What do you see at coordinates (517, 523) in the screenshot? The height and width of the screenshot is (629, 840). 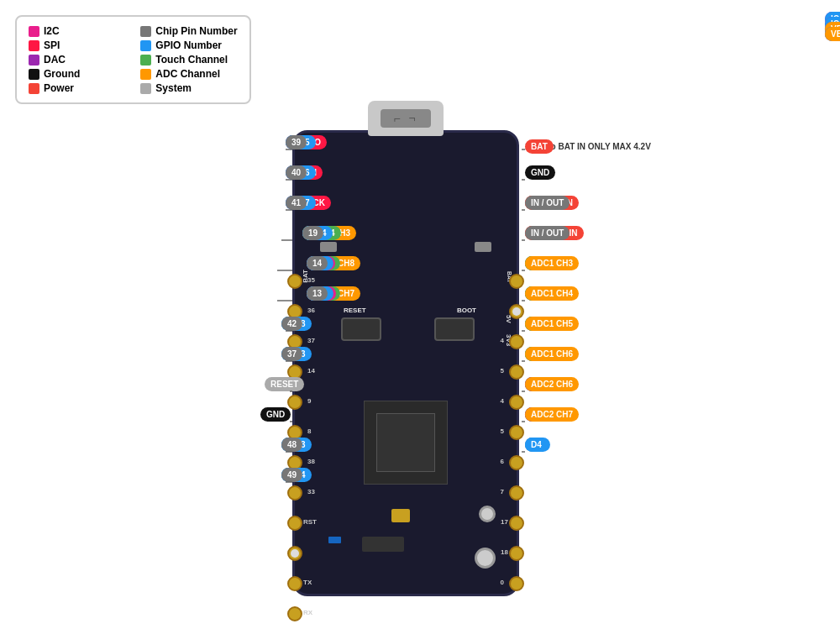 I see `pin-hole-io17` at bounding box center [517, 523].